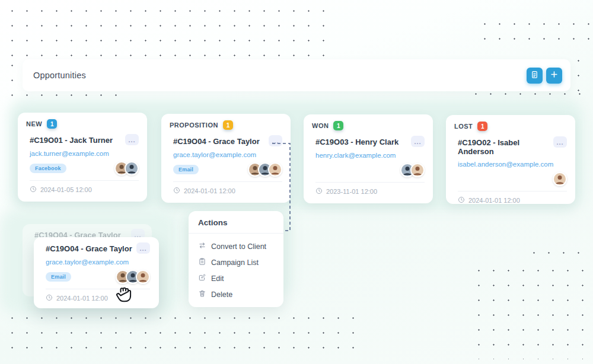 This screenshot has height=364, width=593. What do you see at coordinates (236, 247) in the screenshot?
I see `menu-item-convert-to-client: Convert to Client` at bounding box center [236, 247].